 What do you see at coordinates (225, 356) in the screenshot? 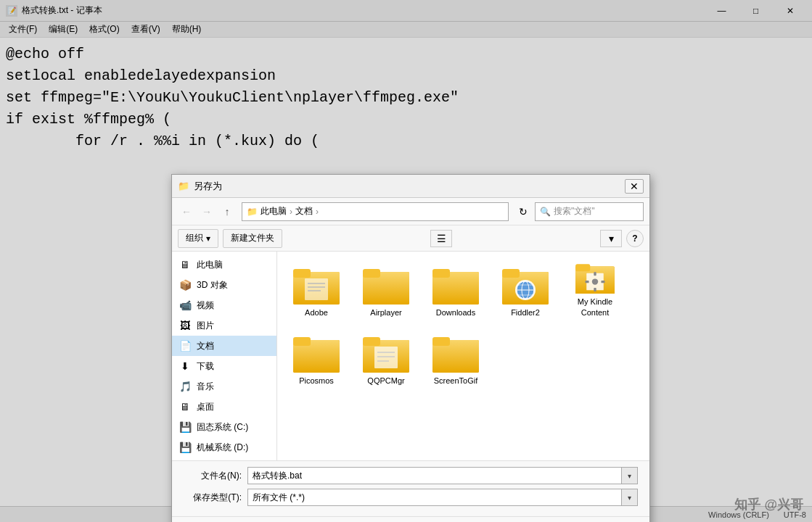
I see `sidebar: 🖥 此电脑 📦 3D 对象 📹 视频 🖼 图片 📄 文档` at bounding box center [225, 356].